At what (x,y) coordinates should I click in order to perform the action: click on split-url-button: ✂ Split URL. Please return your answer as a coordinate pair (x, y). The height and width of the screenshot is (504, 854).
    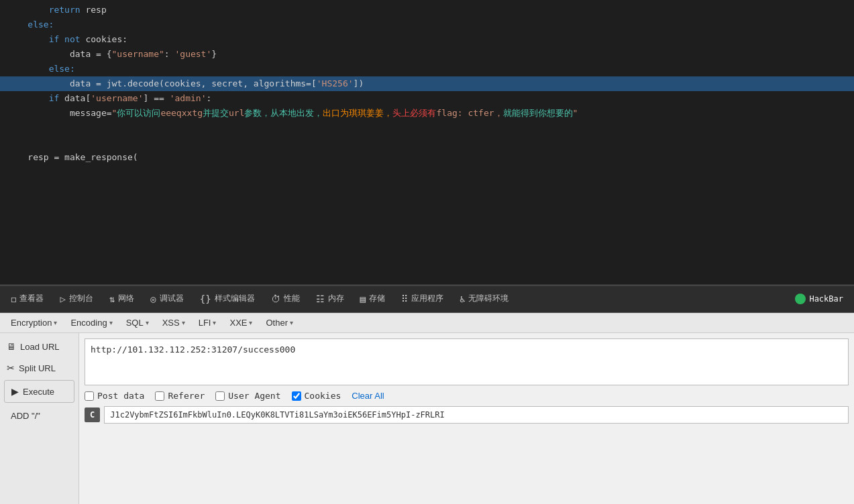
    Looking at the image, I should click on (39, 368).